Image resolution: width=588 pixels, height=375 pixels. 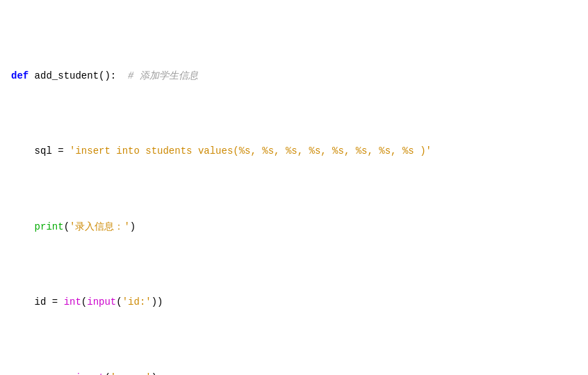 What do you see at coordinates (157, 302) in the screenshot?
I see `paren: ))` at bounding box center [157, 302].